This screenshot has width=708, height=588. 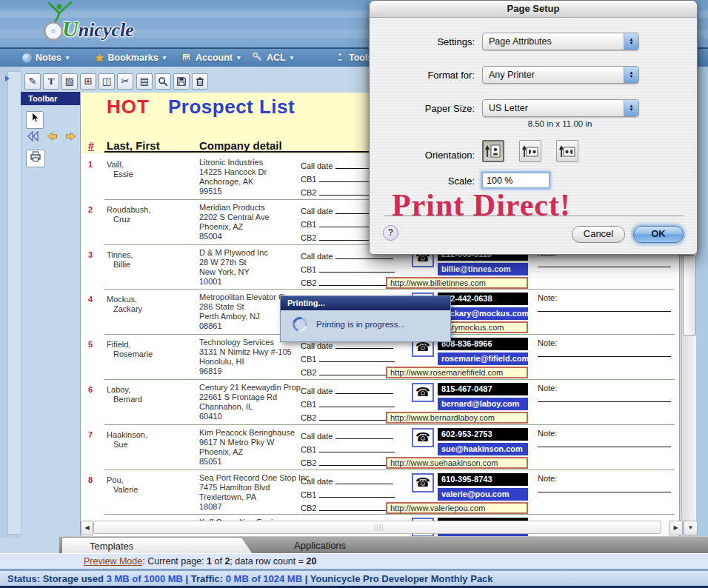 I want to click on printing-progress-message: Printing is in progress..., so click(x=361, y=324).